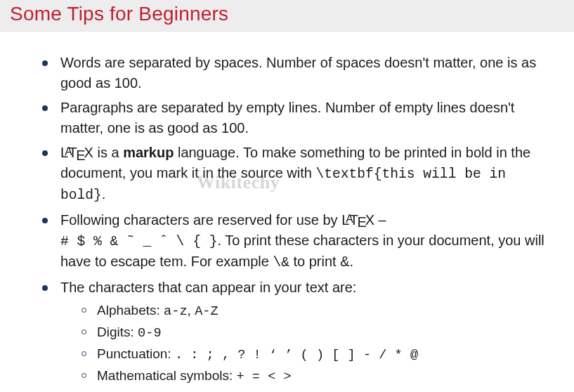 The width and height of the screenshot is (574, 392). Describe the element at coordinates (298, 73) in the screenshot. I see `item-text: Words are separated by spaces. Number of…` at that location.